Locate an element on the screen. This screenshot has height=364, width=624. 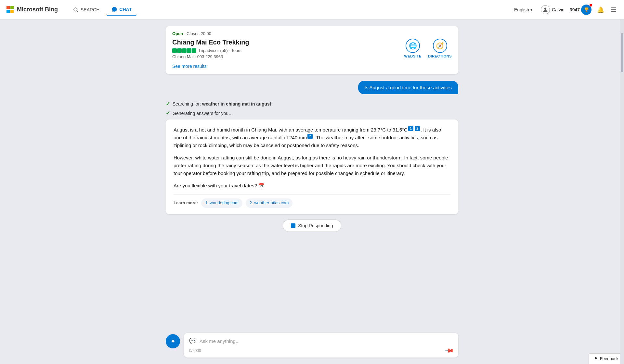
hamburger-menu-icon is located at coordinates (614, 10).